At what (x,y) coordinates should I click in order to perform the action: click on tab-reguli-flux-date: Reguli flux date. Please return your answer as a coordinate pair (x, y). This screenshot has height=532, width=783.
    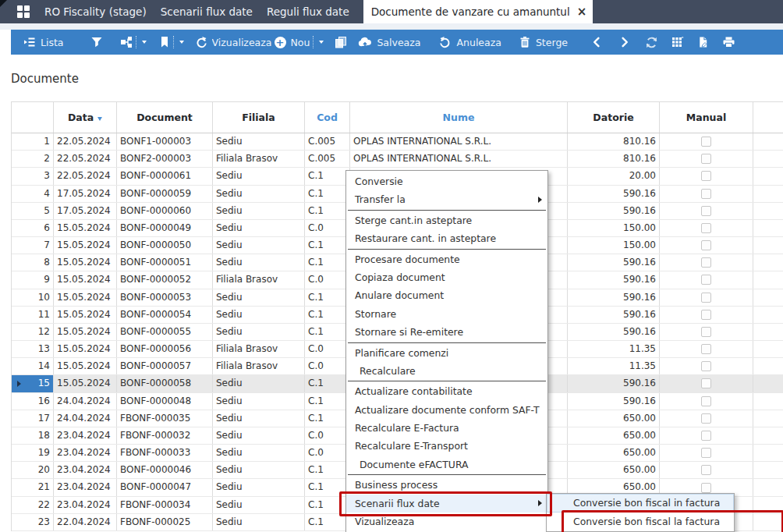
    Looking at the image, I should click on (308, 12).